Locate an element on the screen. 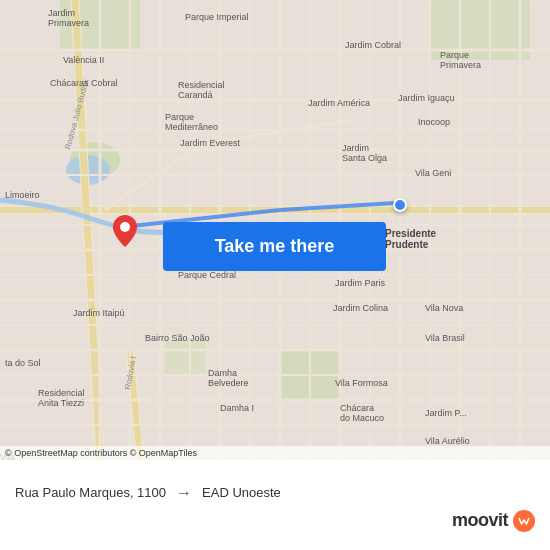 This screenshot has width=550, height=550. moovit-logo-bar: moovit is located at coordinates (275, 522).